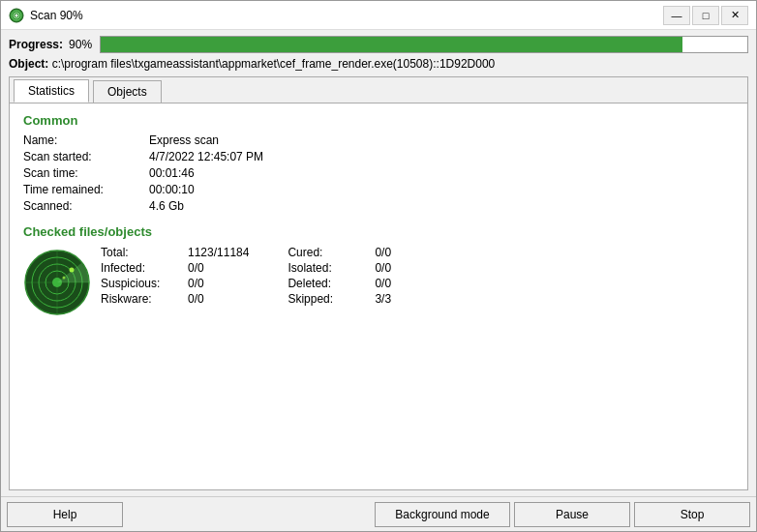 This screenshot has height=532, width=757. I want to click on info-val-time: 00:01:46, so click(172, 173).